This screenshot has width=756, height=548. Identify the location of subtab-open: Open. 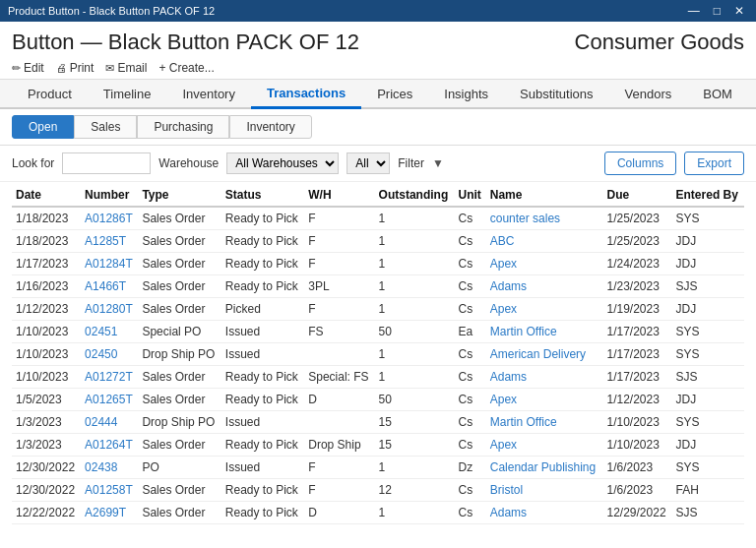
(43, 127).